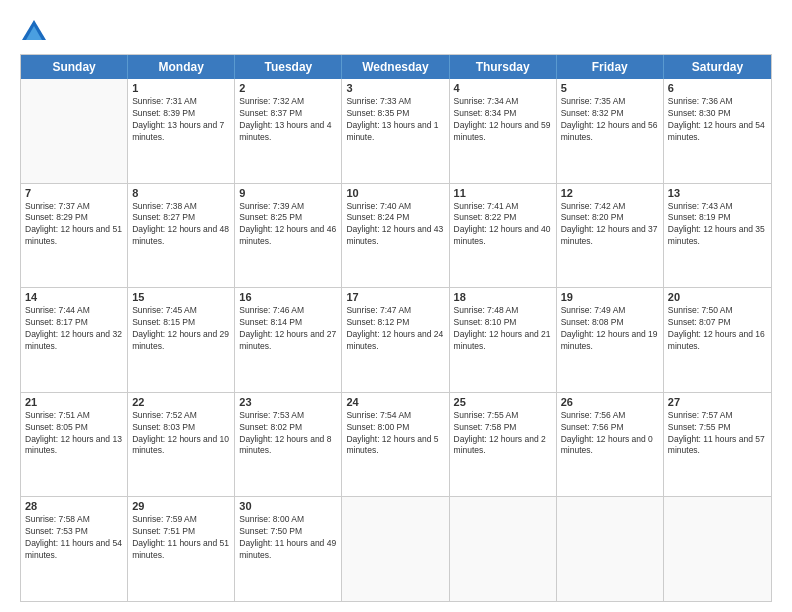  What do you see at coordinates (181, 506) in the screenshot?
I see `day-number: 29` at bounding box center [181, 506].